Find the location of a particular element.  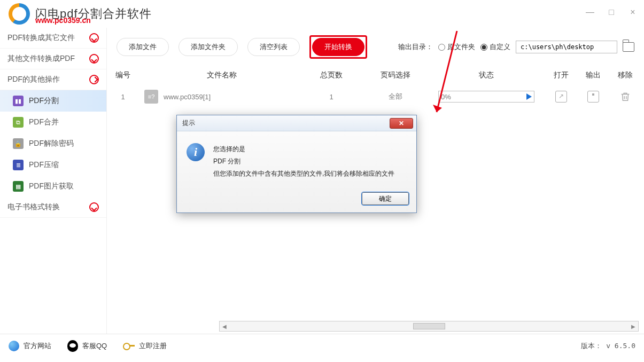

add-folder-button: 添加文件夹 is located at coordinates (208, 47).